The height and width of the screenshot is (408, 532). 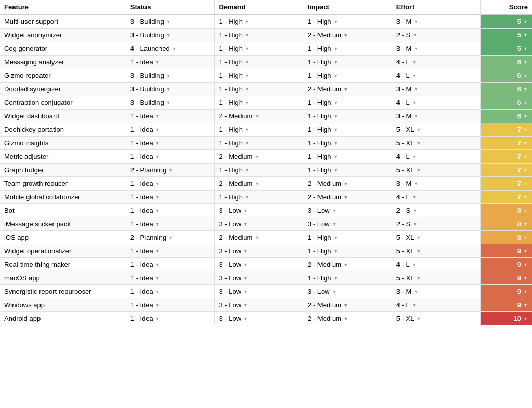 I want to click on table-row: Contraption conjugator3 - Building▼1 - H…, so click(x=266, y=103).